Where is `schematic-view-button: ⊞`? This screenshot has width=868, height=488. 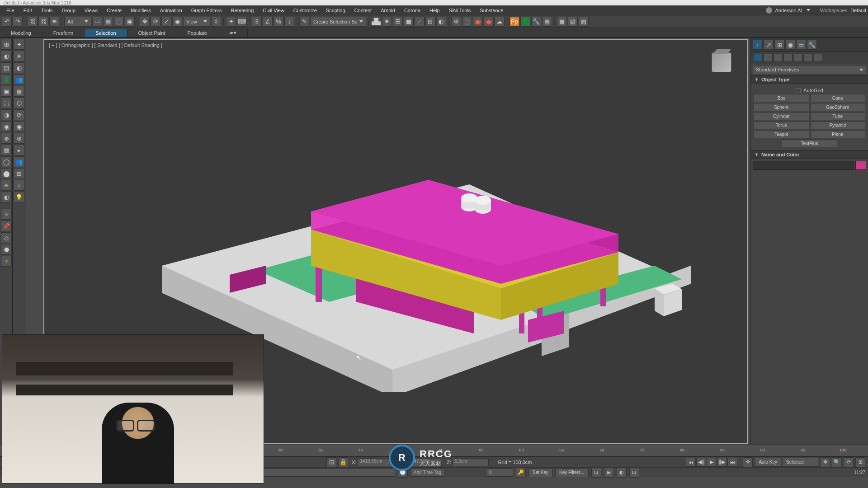
schematic-view-button: ⊞ is located at coordinates (430, 22).